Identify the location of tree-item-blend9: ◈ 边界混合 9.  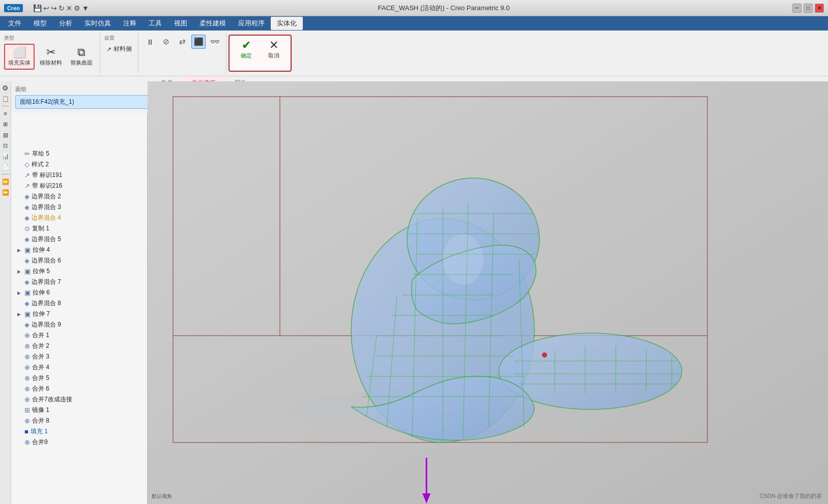
(79, 324).